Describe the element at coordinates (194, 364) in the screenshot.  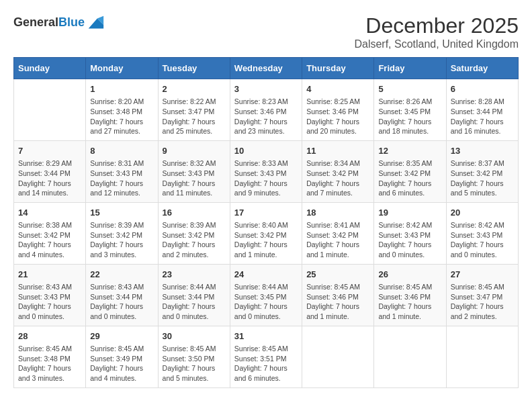
I see `day-info: Sunrise: 8:45 AMSunset: 3:50 PMDaylight:…` at that location.